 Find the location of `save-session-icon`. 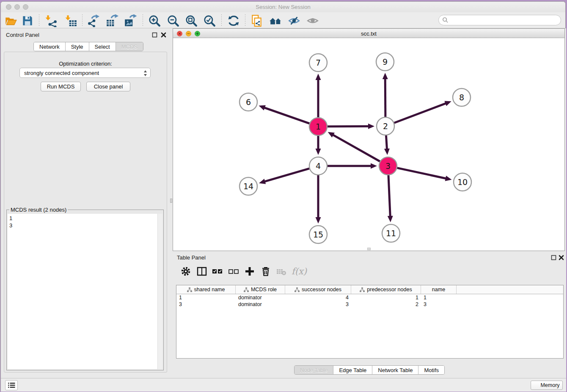

save-session-icon is located at coordinates (28, 21).